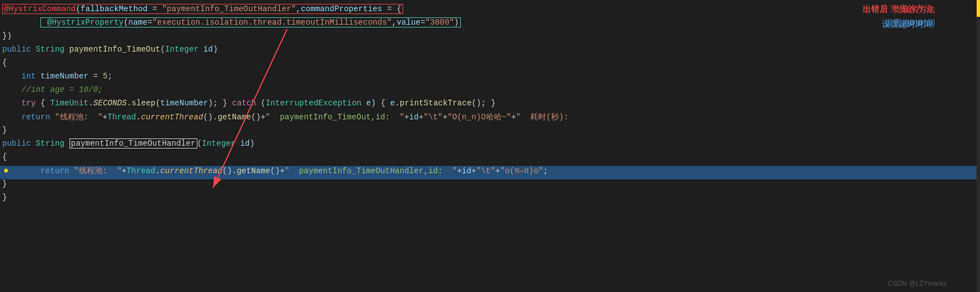 The width and height of the screenshot is (980, 292). Describe the element at coordinates (490, 132) in the screenshot. I see `code-line-10: }` at that location.